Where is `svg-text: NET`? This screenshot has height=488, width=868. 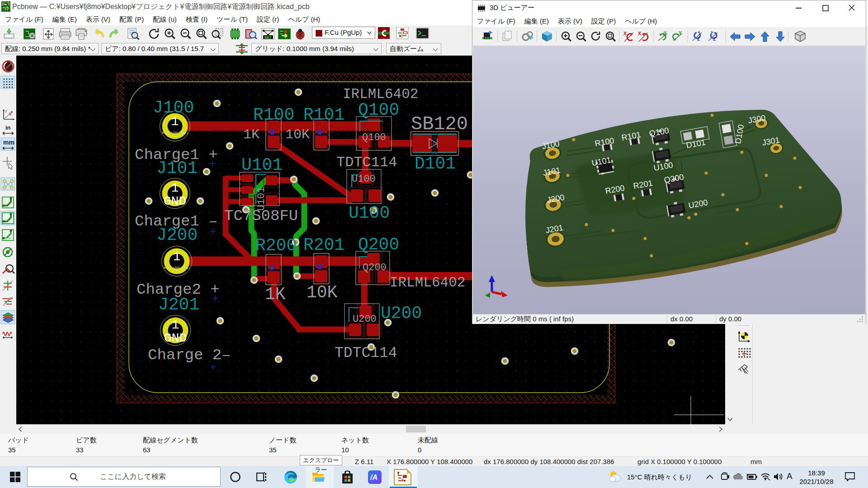
svg-text: NET is located at coordinates (268, 37).